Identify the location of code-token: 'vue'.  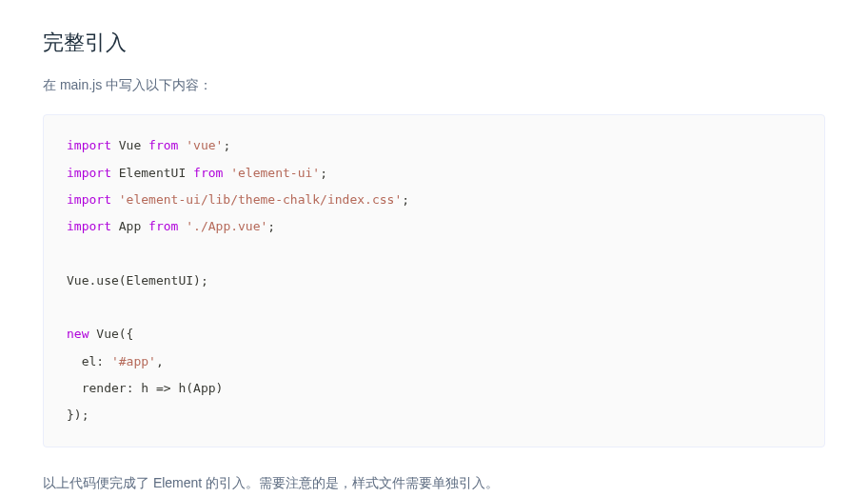
(204, 145).